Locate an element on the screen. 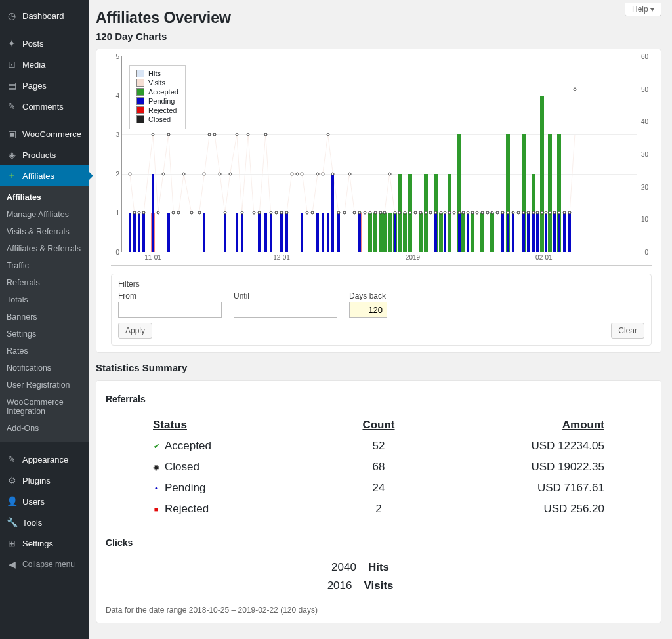  sub-rates: Rates is located at coordinates (45, 351).